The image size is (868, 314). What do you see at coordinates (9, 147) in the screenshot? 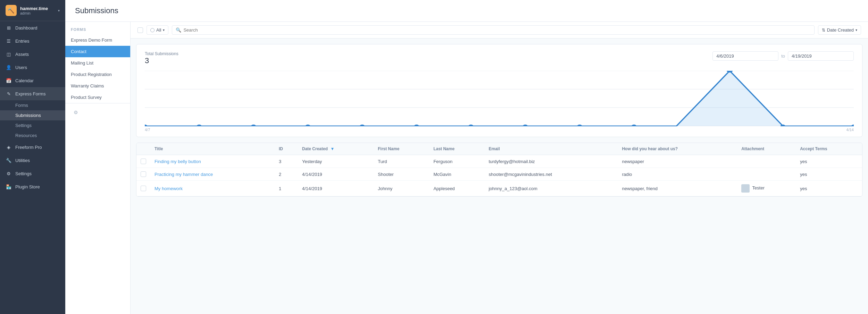
I see `freeform-icon: ◈` at bounding box center [9, 147].